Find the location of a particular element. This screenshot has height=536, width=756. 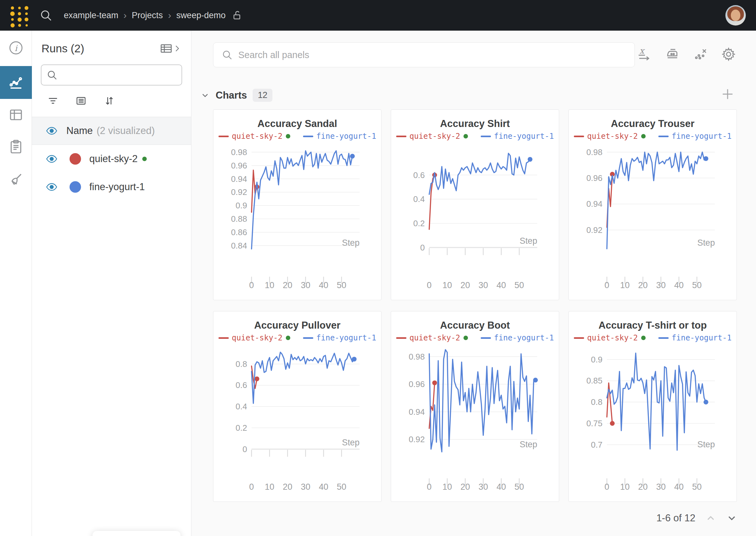

svg-text: 0.9 is located at coordinates (242, 205).